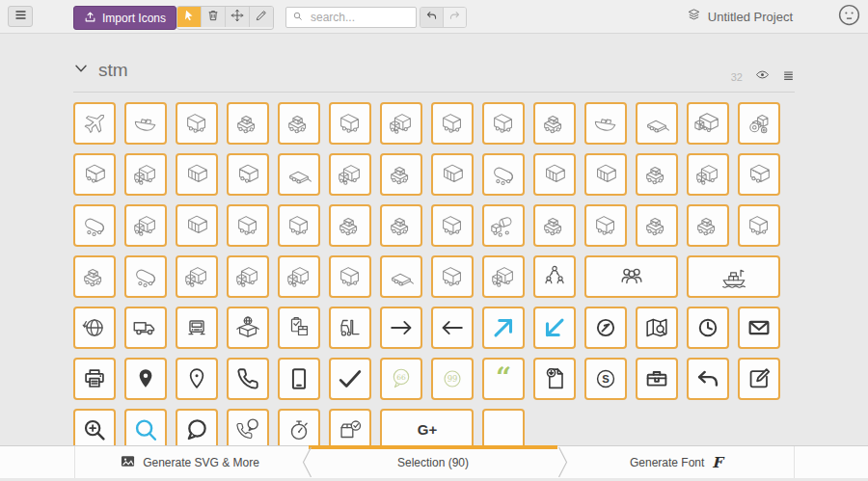 This screenshot has height=481, width=868. What do you see at coordinates (657, 123) in the screenshot?
I see `icon-tile-open-trailer` at bounding box center [657, 123].